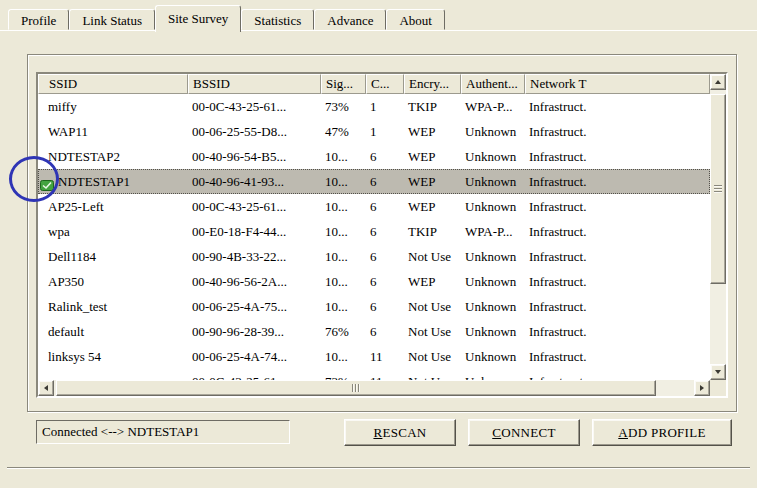 This screenshot has width=757, height=488. Describe the element at coordinates (416, 20) in the screenshot. I see `tab-about: About` at that location.